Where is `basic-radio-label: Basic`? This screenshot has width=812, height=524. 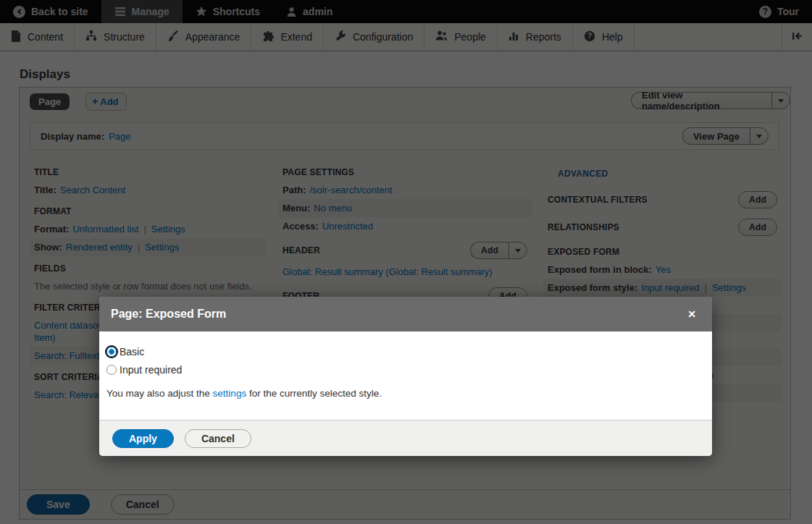 basic-radio-label: Basic is located at coordinates (132, 352).